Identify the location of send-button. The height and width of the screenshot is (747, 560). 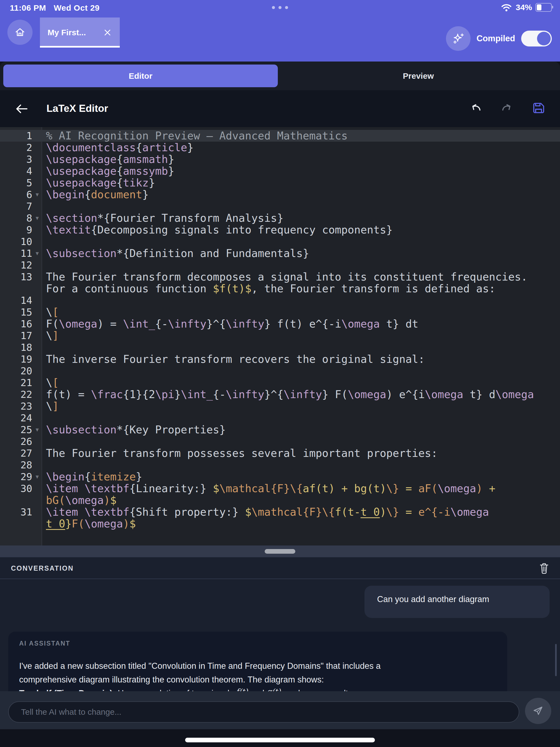
(538, 711).